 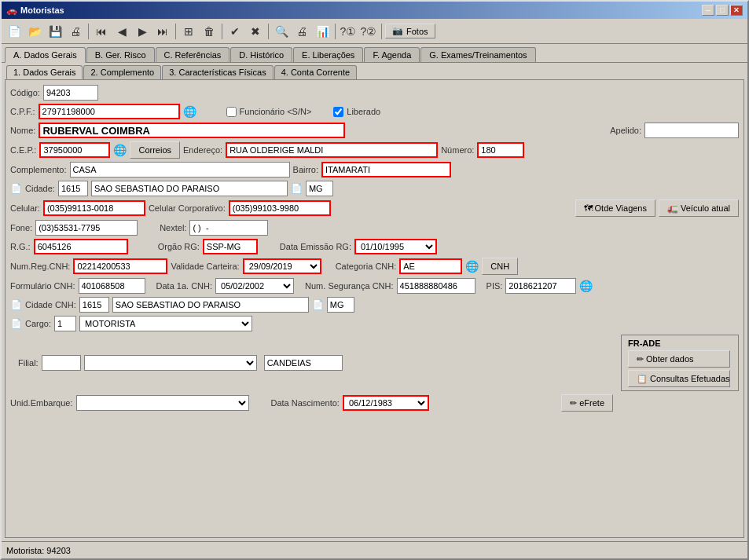 What do you see at coordinates (541, 286) in the screenshot?
I see `pis-input` at bounding box center [541, 286].